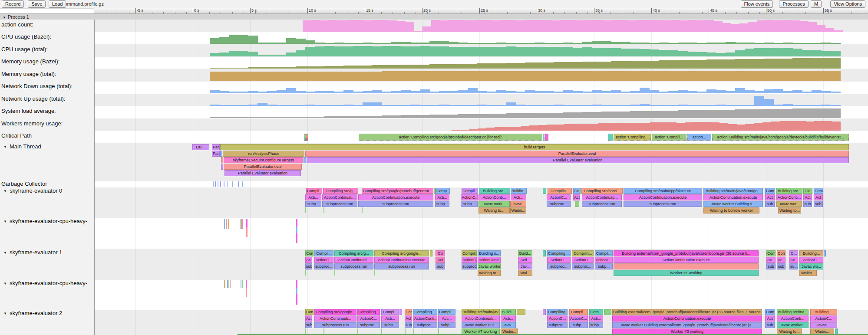 The image size is (868, 335). Describe the element at coordinates (518, 204) in the screenshot. I see `trace-event: Javac...` at that location.